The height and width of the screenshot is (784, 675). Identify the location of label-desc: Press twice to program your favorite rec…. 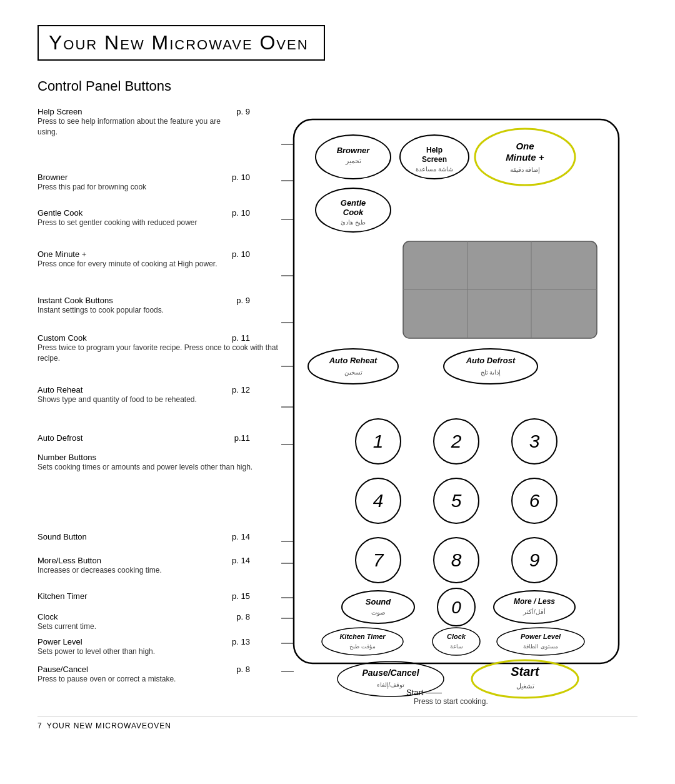
(159, 353).